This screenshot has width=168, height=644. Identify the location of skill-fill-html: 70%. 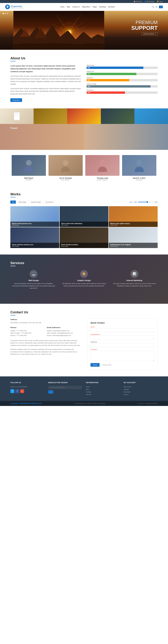
(112, 74).